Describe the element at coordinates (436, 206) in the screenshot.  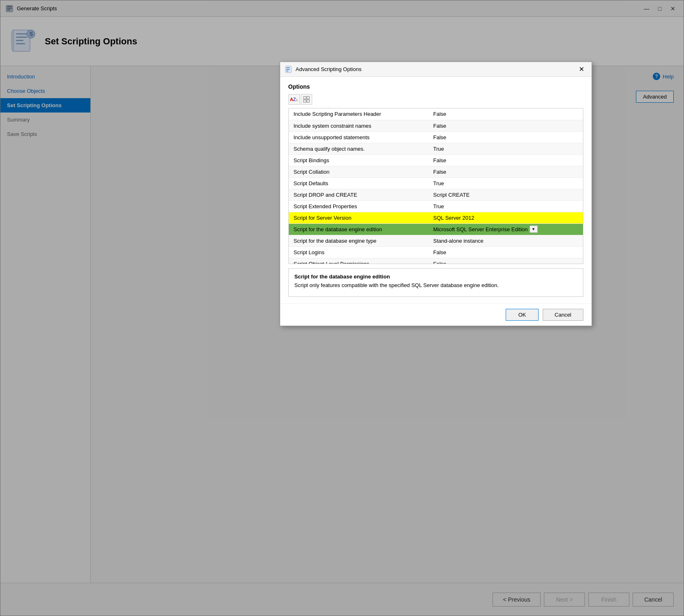
I see `table-row: Script Extended PropertiesTrue` at that location.